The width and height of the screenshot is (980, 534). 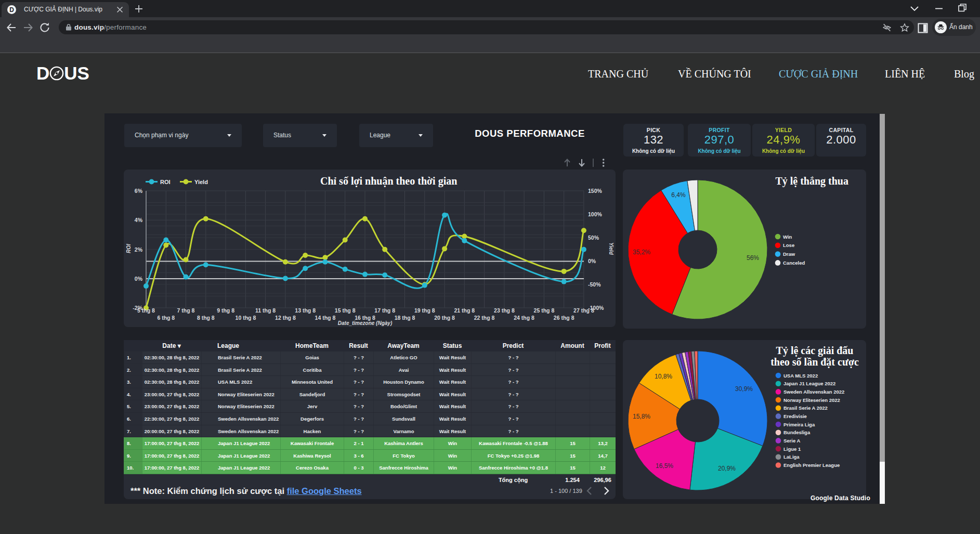 I want to click on svg-text: 25 thg 8, so click(x=544, y=310).